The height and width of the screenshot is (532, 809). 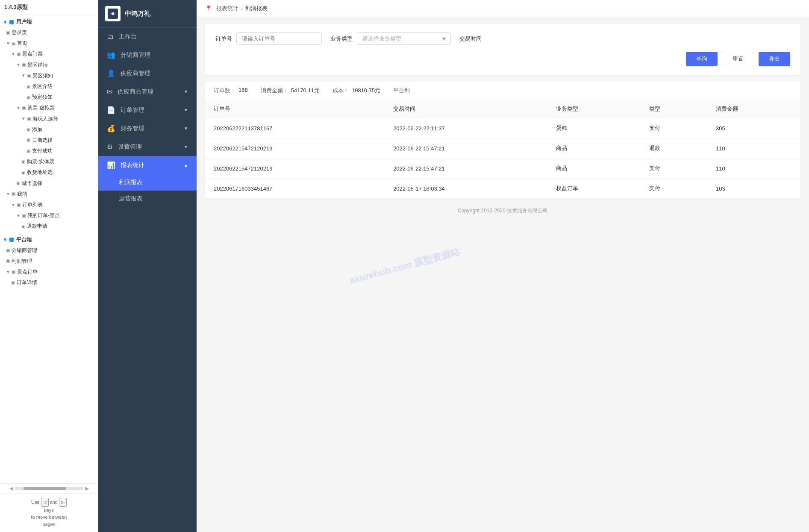 I want to click on transaction-time-cell: 2022-06-22 15:47:21, so click(x=466, y=149).